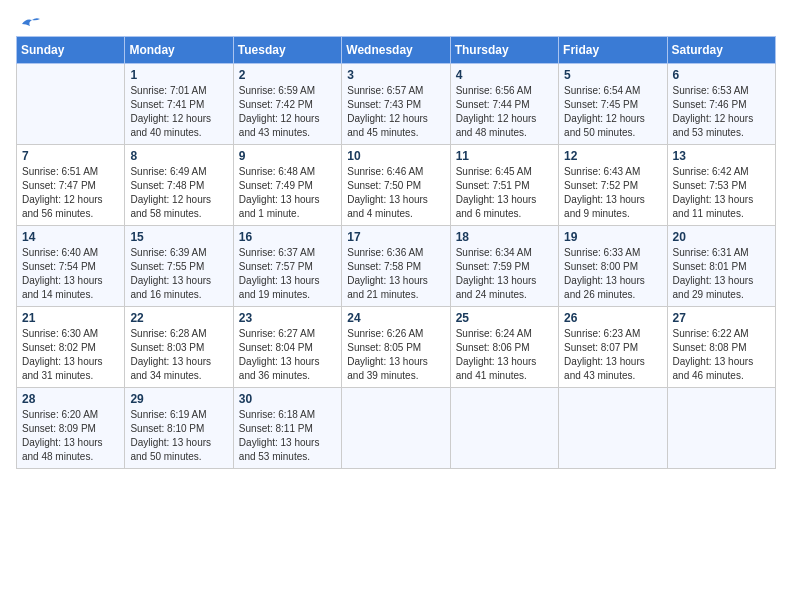  Describe the element at coordinates (179, 104) in the screenshot. I see `calendar-day-cell: 1Sunrise: 7:01 AM Sunset: 7:41 PM Daylig…` at that location.